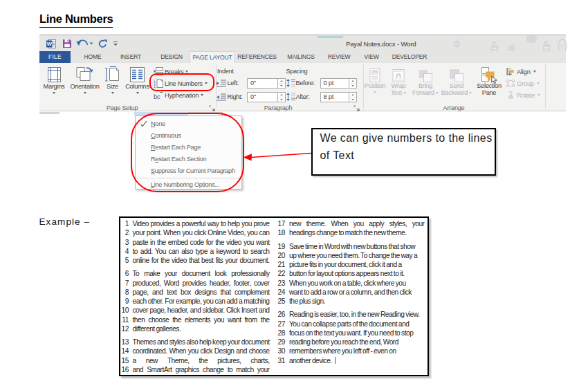 Image resolution: width=588 pixels, height=388 pixels. What do you see at coordinates (339, 57) in the screenshot?
I see `tab-review: REVIEW` at bounding box center [339, 57].